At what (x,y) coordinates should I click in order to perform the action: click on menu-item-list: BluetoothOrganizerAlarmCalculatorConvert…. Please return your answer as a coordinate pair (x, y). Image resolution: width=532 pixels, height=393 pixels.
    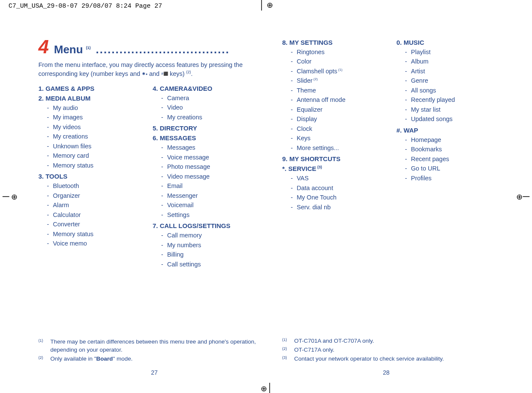
    Looking at the image, I should click on (96, 215).